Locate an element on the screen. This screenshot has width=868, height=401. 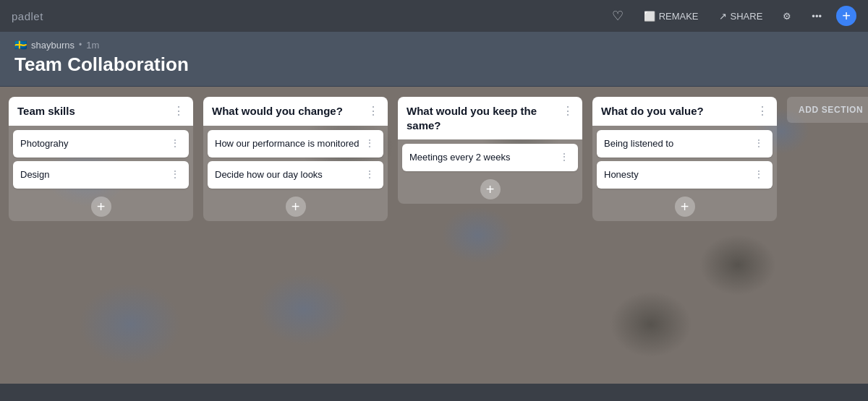
card: Photograhy⋮ is located at coordinates (101, 144).